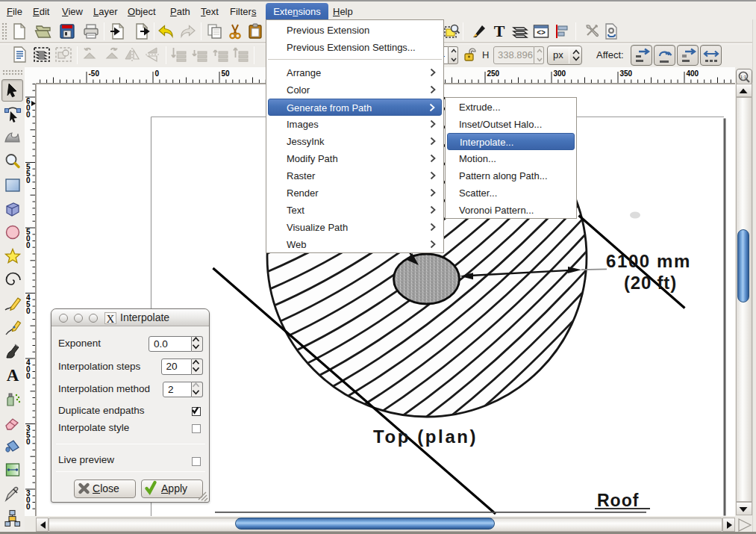 This screenshot has width=756, height=534. What do you see at coordinates (693, 73) in the screenshot?
I see `svg-text: 400` at bounding box center [693, 73].